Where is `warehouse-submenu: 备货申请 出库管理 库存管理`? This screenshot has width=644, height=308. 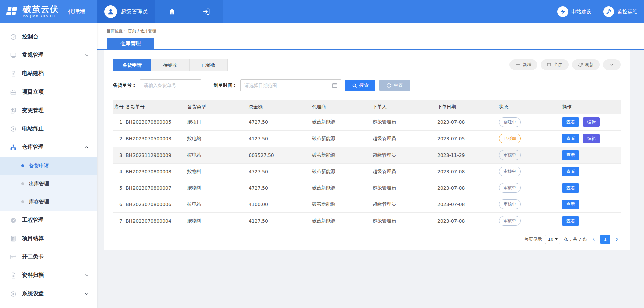
warehouse-submenu: 备货申请 出库管理 库存管理 is located at coordinates (49, 184).